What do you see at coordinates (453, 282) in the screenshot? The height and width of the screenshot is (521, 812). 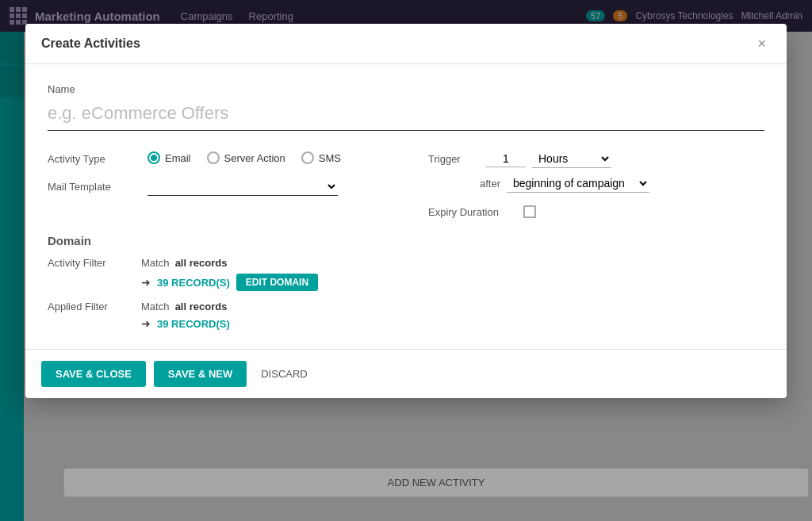 I see `activity-filter-sub-row: ➜ 39 RECORD(S) EDIT DOMAIN` at bounding box center [453, 282].